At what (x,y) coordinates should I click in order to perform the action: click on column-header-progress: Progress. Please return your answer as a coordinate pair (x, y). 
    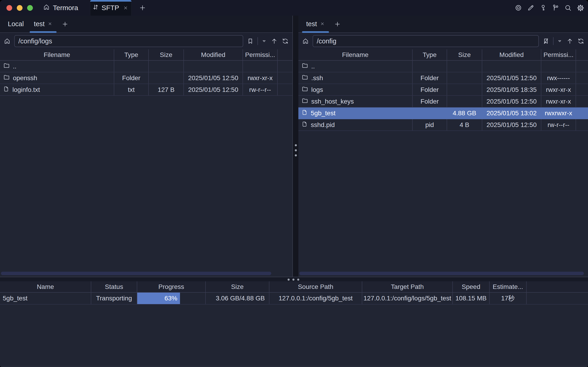
    Looking at the image, I should click on (171, 287).